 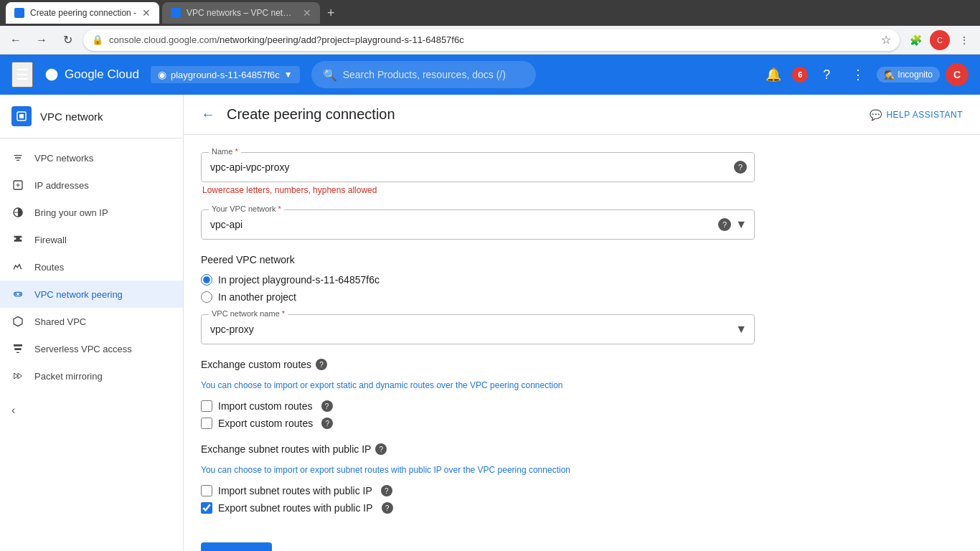 What do you see at coordinates (387, 491) in the screenshot?
I see `import-subnet-help-icon: ?` at bounding box center [387, 491].